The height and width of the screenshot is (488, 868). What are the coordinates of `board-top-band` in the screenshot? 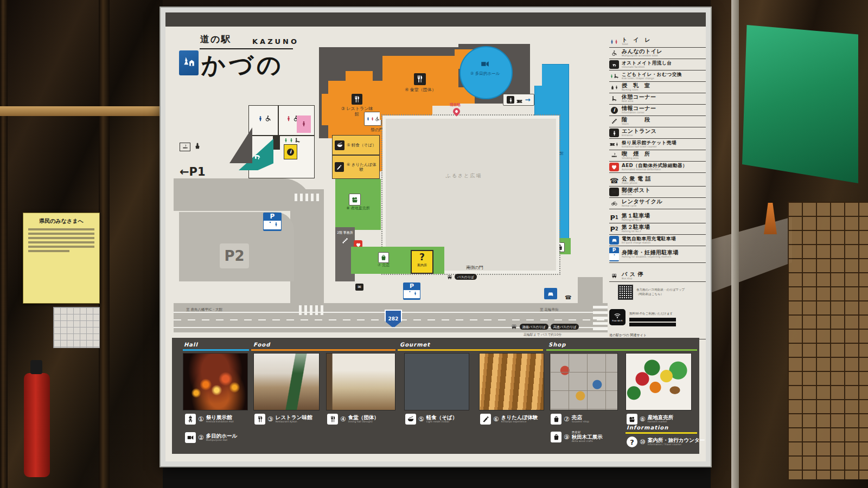 It's located at (436, 20).